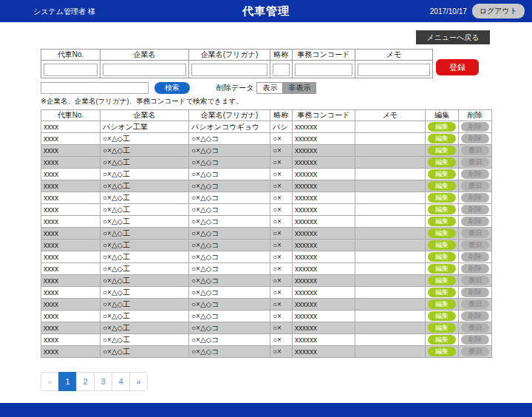 The image size is (532, 417). What do you see at coordinates (324, 70) in the screenshot?
I see `office-code-input` at bounding box center [324, 70].